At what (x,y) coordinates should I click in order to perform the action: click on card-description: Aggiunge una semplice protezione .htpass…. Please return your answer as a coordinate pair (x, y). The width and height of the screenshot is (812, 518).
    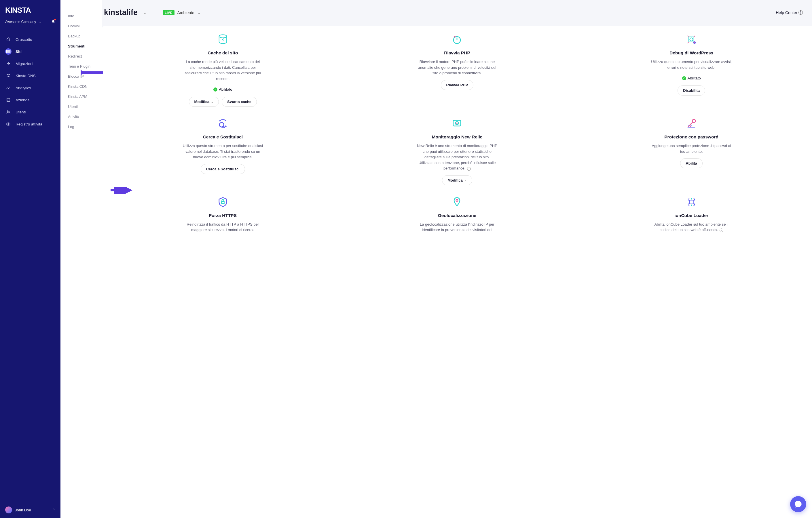
    Looking at the image, I should click on (691, 149).